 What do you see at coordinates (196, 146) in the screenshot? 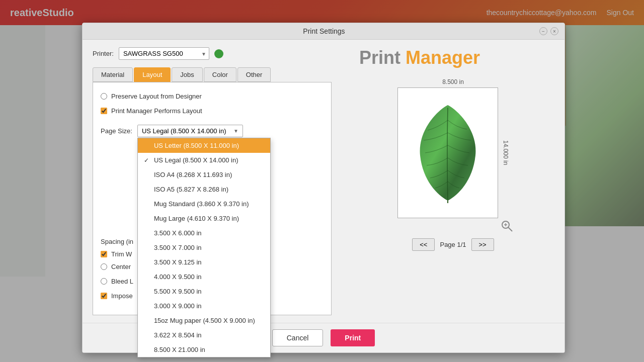
I see `dropdown-label-us-letter: US Letter (8.500 X 11.000 in)` at bounding box center [196, 146].